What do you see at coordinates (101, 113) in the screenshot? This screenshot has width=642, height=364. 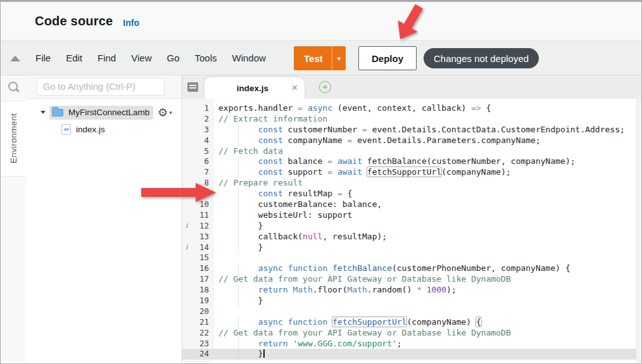 I see `selected-folder: MyFirstConnectLamb` at bounding box center [101, 113].